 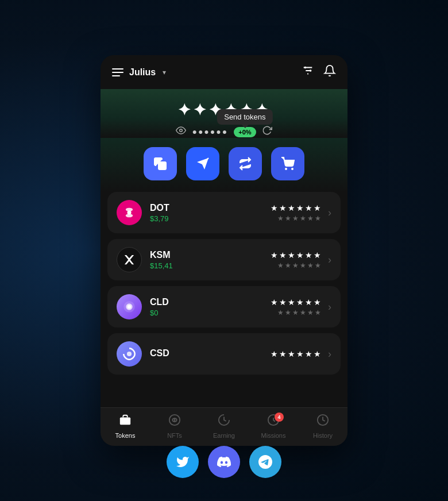 I want to click on token-info-csd: CSD, so click(x=210, y=354).